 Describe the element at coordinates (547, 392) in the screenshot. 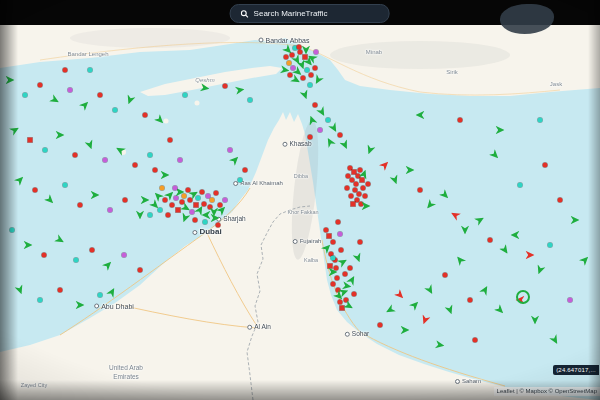

I see `map-attribution: Leaflet | © Mapbox © OpenStreetMap` at that location.